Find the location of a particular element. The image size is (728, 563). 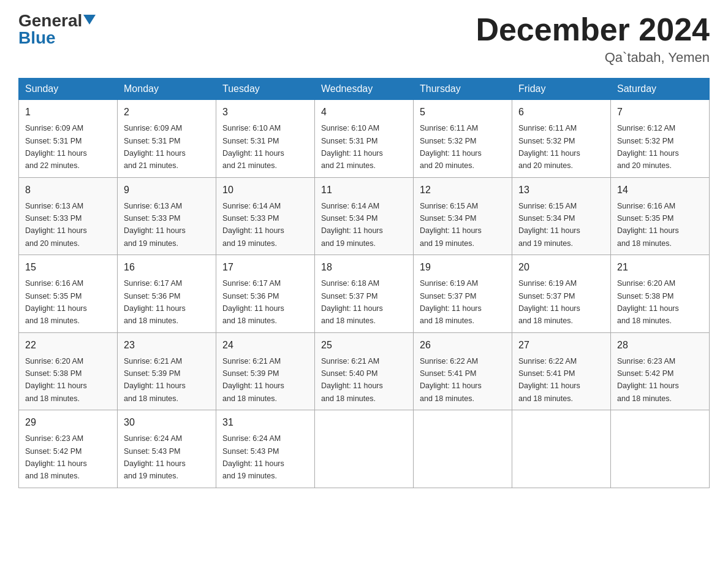

title-area: December 2024 Qa`tabah, Yemen is located at coordinates (593, 39).